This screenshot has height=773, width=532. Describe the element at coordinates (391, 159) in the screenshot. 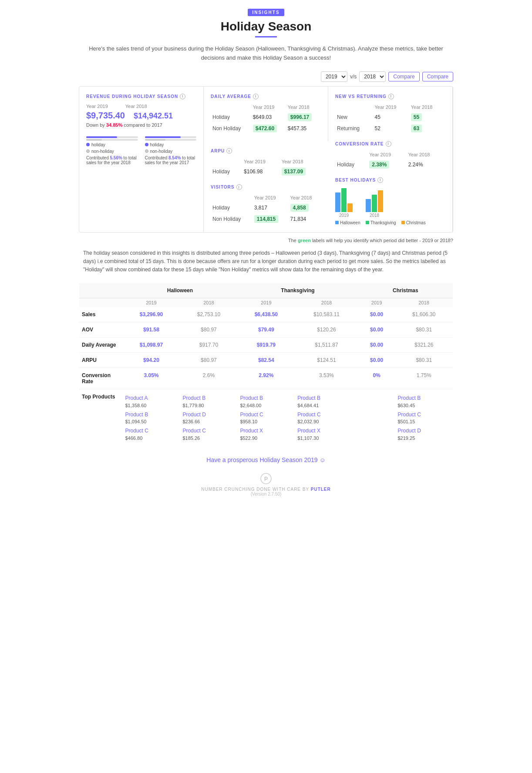

I see `new-returning-card: NEW VS RETURNING i Year 2019 Year 2018 N…` at that location.